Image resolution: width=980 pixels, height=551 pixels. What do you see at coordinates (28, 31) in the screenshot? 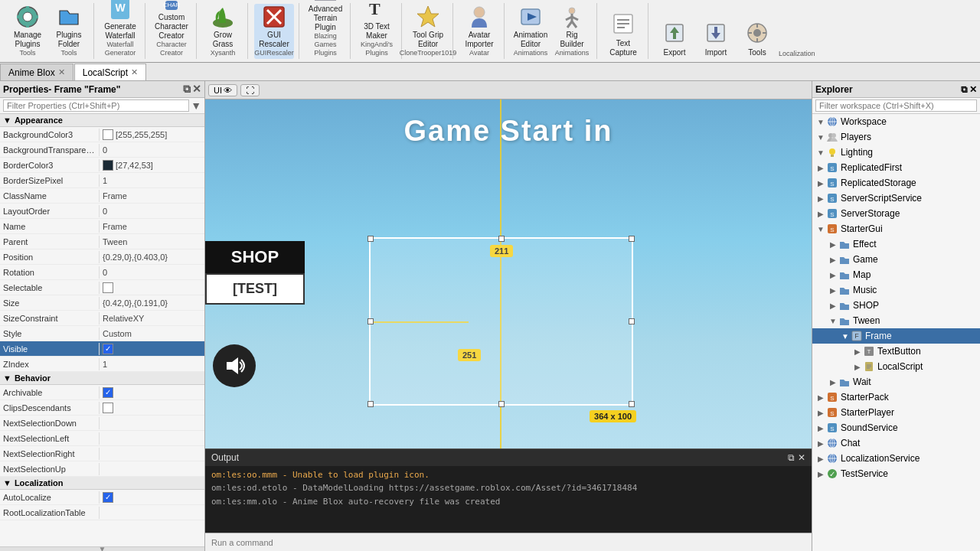
I see `manage-plugins-button: Manage Plugins Tools` at bounding box center [28, 31].